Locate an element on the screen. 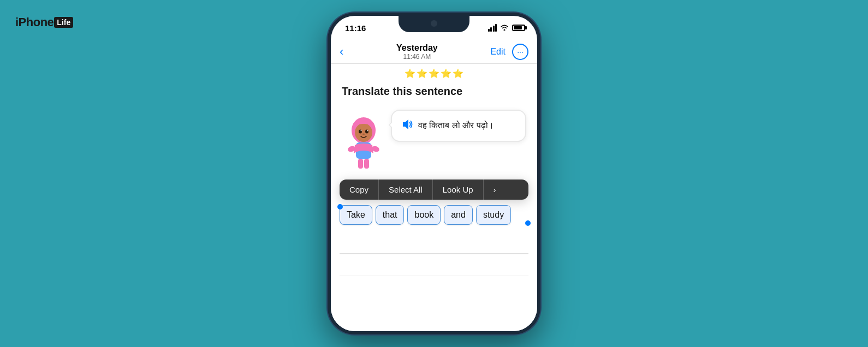  word-tile-and: and is located at coordinates (459, 215).